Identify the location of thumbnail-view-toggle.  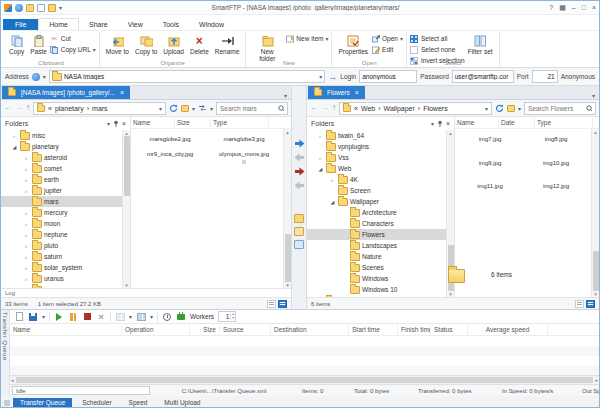
(590, 304).